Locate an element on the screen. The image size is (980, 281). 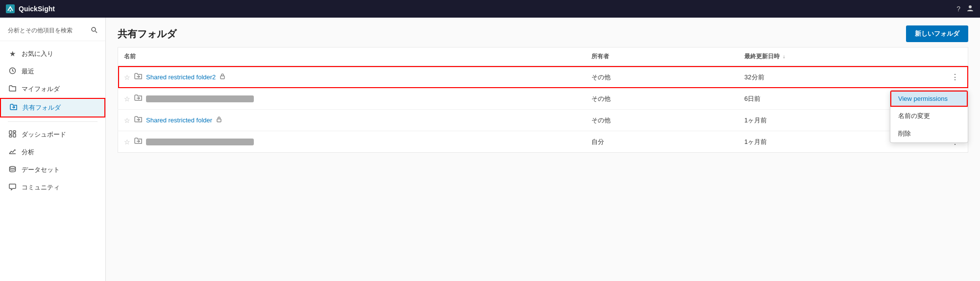
sidebar-item-label: お気に入り is located at coordinates (37, 54).